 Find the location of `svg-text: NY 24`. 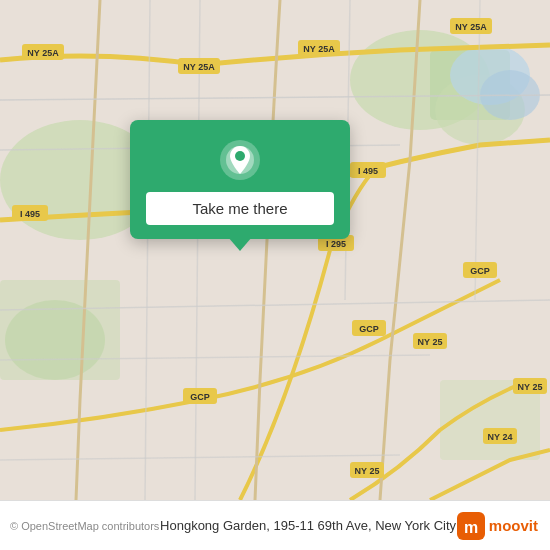

svg-text: NY 24 is located at coordinates (500, 437).